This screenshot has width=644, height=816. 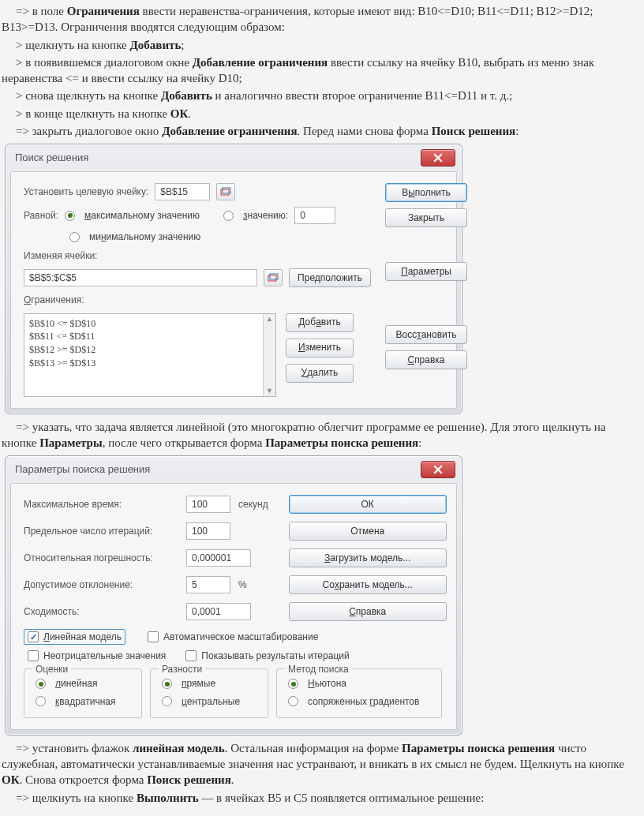 I want to click on para-7: => указать, что задача является линейной…, so click(x=322, y=436).